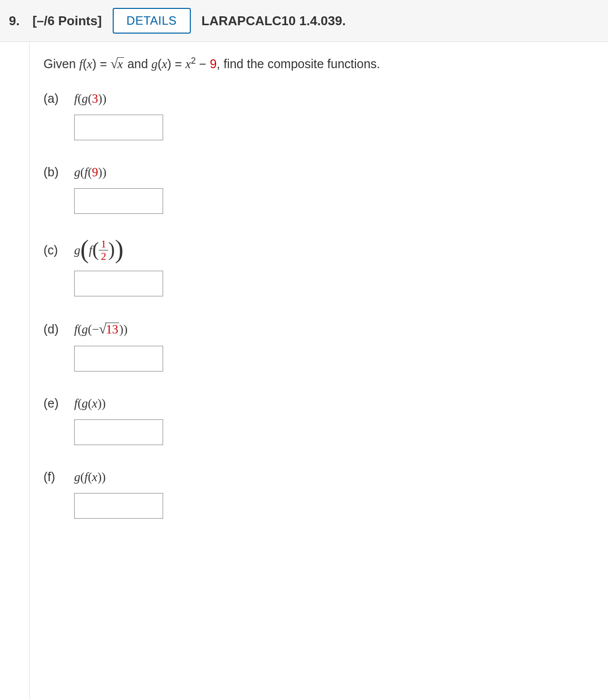  What do you see at coordinates (54, 477) in the screenshot?
I see `part-f-label: (f)` at bounding box center [54, 477].